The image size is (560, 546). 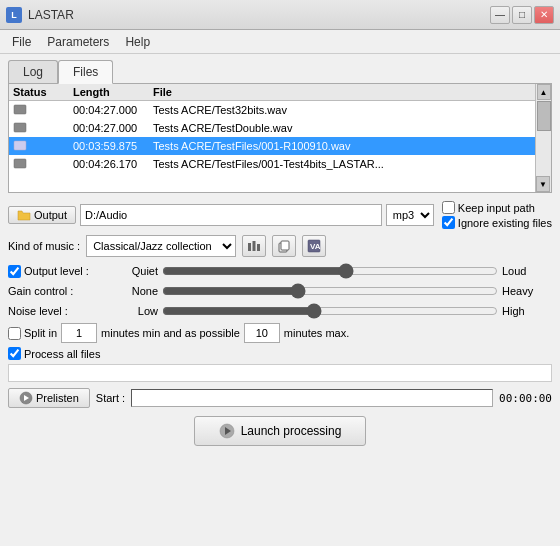 What do you see at coordinates (58, 311) in the screenshot?
I see `noise-level-label: Noise level :` at bounding box center [58, 311].